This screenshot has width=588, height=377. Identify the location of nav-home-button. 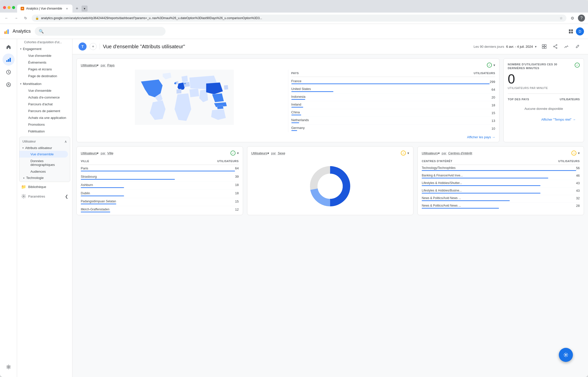
(9, 47).